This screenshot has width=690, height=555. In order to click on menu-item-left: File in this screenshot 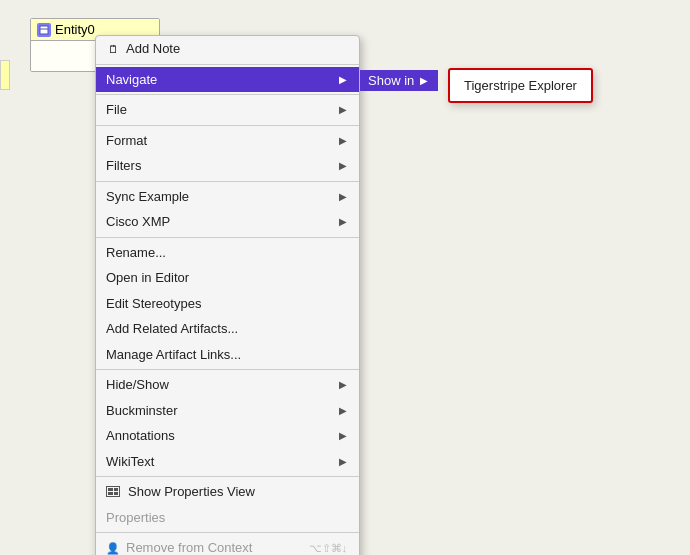, I will do `click(116, 110)`.